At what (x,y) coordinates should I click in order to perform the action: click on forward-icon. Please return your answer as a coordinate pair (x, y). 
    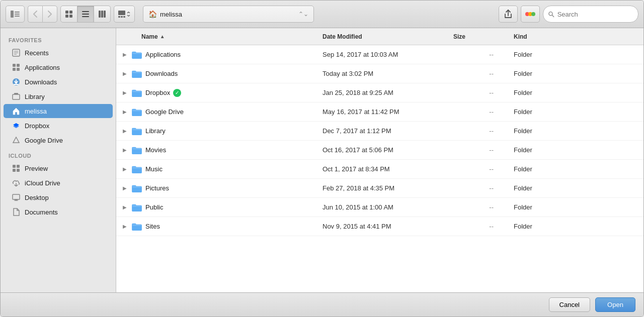
    Looking at the image, I should click on (50, 14).